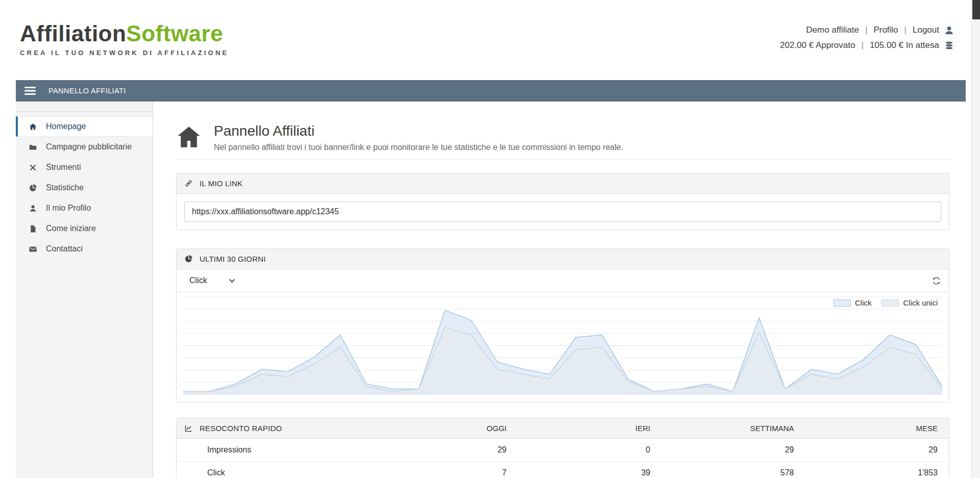 Image resolution: width=980 pixels, height=478 pixels. Describe the element at coordinates (89, 147) in the screenshot. I see `sidebar-item-label: Campagne pubblicitarie` at that location.